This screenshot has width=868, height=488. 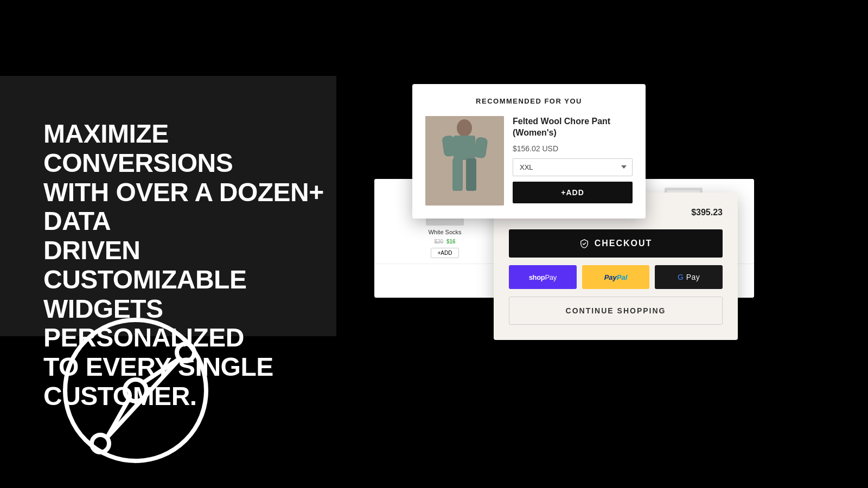 What do you see at coordinates (464, 160) in the screenshot?
I see `product-image` at bounding box center [464, 160].